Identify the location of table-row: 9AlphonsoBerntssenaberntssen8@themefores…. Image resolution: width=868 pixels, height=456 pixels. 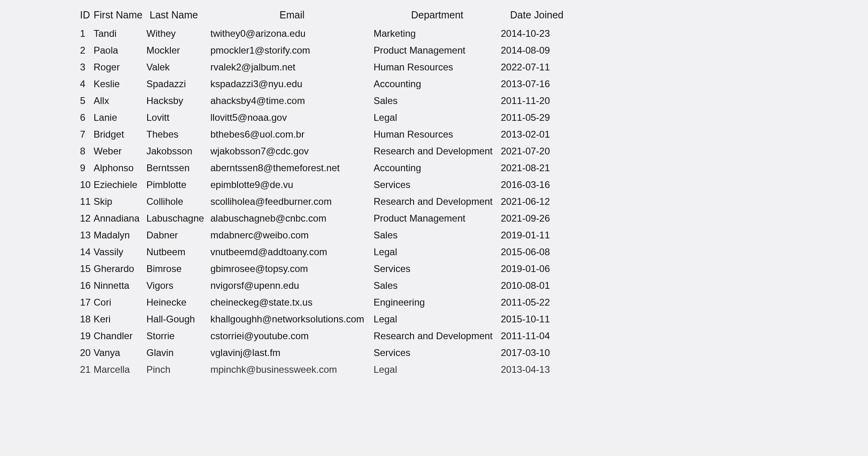
(326, 168).